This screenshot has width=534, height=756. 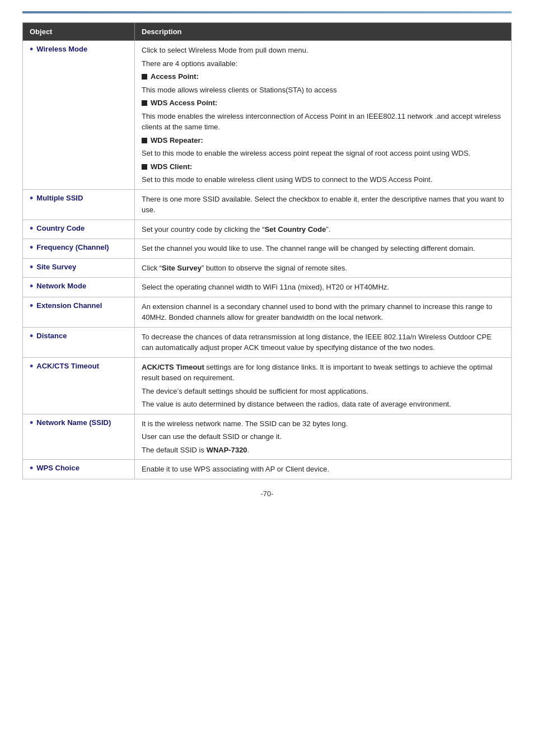 I want to click on object-label: Network Name (SSID), so click(x=74, y=422).